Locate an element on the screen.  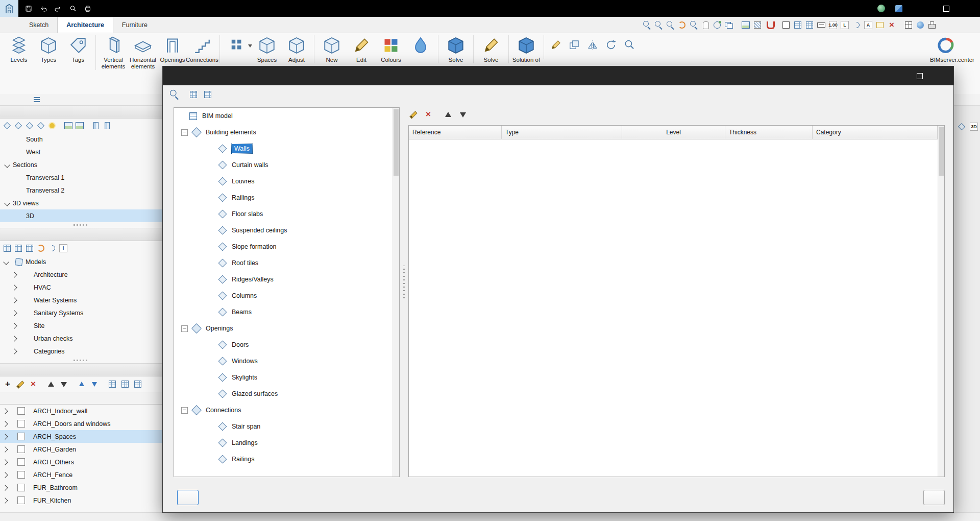
own-element-row: FUR_Bathroom is located at coordinates (81, 487).